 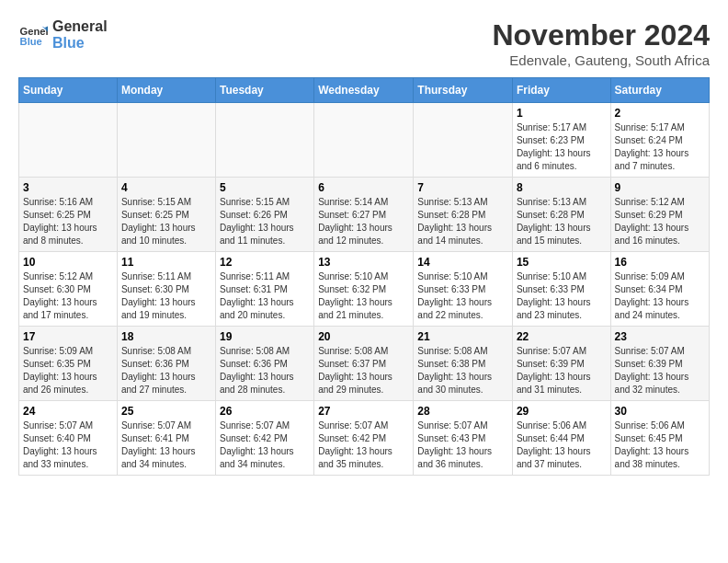 What do you see at coordinates (265, 371) in the screenshot?
I see `day-info: Sunrise: 5:08 AMSunset: 6:36 PMDaylight:…` at bounding box center [265, 371].